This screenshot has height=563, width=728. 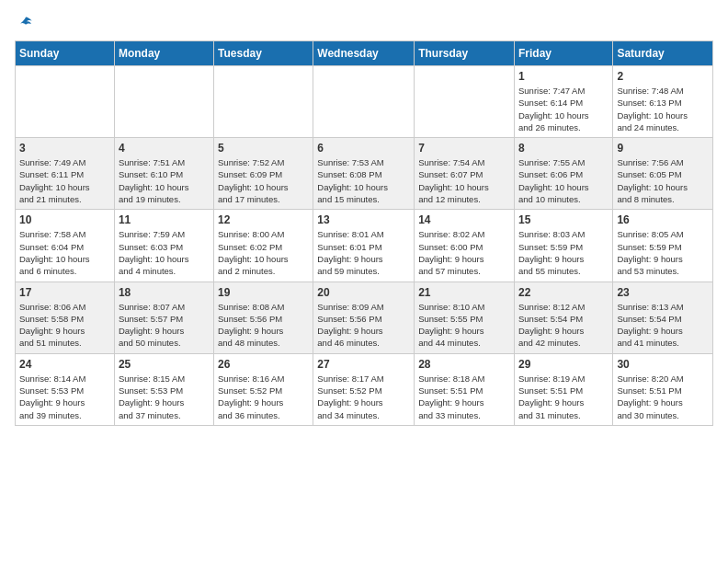 What do you see at coordinates (563, 326) in the screenshot?
I see `day-info: Sunrise: 8:12 AMSunset: 5:54 PMDaylight:…` at bounding box center [563, 326].